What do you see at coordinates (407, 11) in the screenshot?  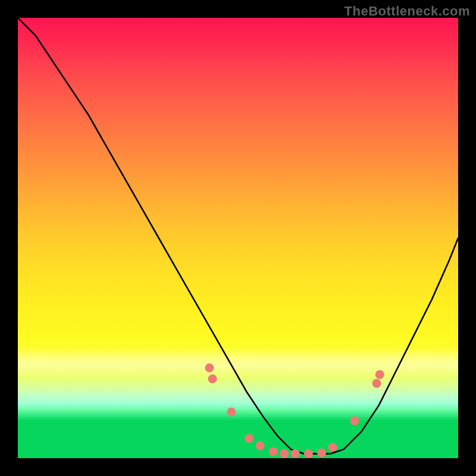 I see `watermark-label: TheBottleneck.com` at bounding box center [407, 11].